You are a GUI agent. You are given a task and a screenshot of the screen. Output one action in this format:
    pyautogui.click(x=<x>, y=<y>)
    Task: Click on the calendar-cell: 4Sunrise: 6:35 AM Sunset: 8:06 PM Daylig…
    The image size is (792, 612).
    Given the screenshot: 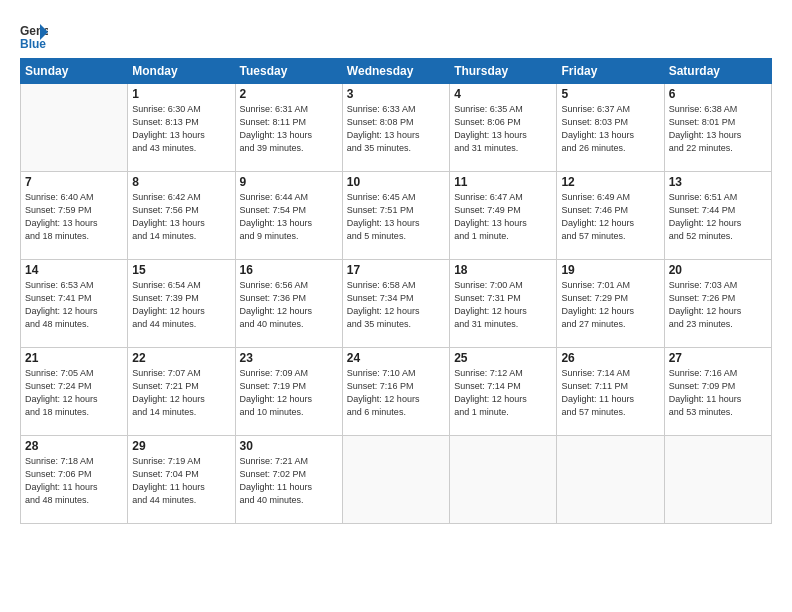 What is the action you would take?
    pyautogui.click(x=504, y=128)
    